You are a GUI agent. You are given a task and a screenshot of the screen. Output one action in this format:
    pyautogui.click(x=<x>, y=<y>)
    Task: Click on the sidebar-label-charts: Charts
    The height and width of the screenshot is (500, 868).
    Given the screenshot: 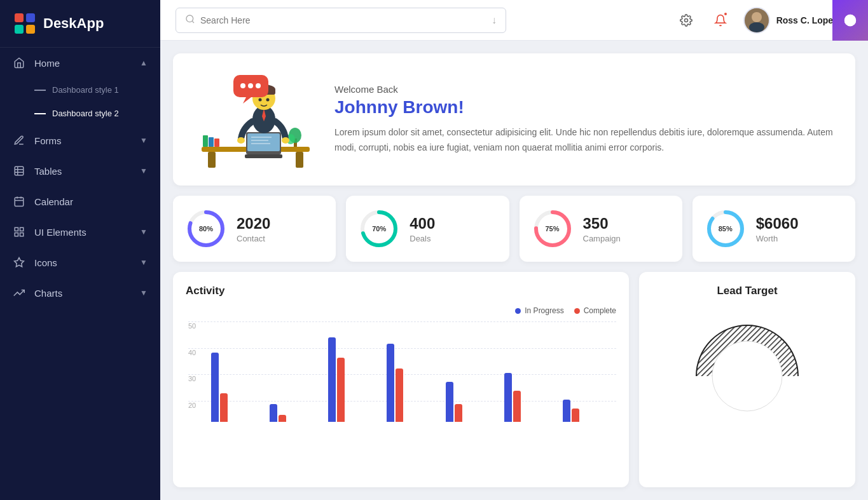 What is the action you would take?
    pyautogui.click(x=48, y=294)
    